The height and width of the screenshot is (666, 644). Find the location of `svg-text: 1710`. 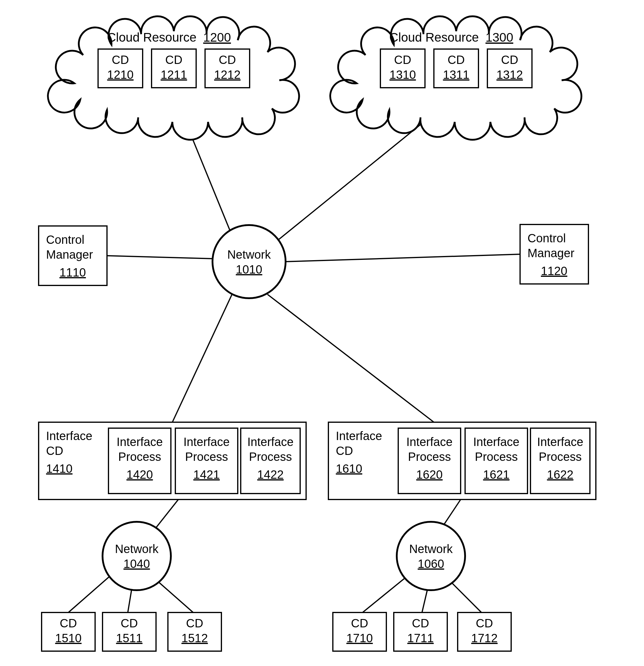

svg-text: 1710 is located at coordinates (360, 638).